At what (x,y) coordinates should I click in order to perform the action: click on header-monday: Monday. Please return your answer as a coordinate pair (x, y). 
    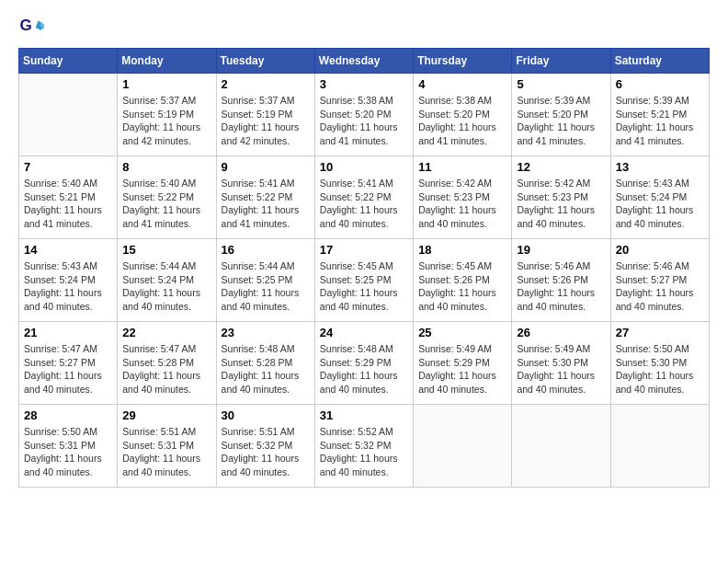
    Looking at the image, I should click on (167, 61).